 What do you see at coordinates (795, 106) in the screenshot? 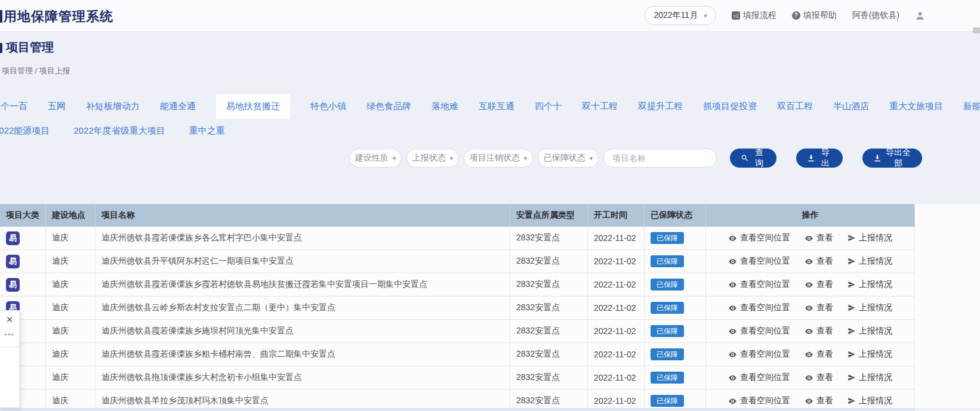
I see `tab-双百工程: 双百工程` at bounding box center [795, 106].